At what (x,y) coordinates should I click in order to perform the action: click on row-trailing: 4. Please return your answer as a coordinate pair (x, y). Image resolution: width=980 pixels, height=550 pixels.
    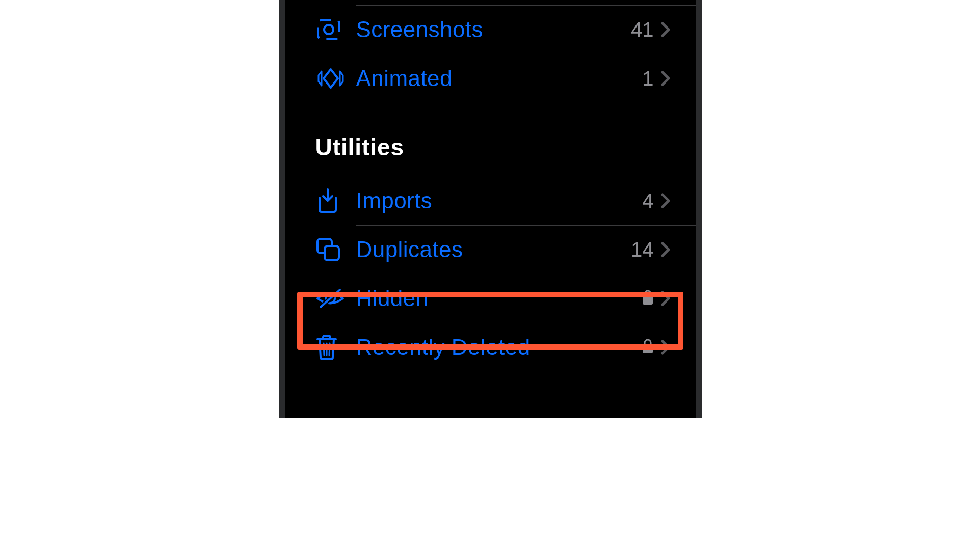
    Looking at the image, I should click on (656, 201).